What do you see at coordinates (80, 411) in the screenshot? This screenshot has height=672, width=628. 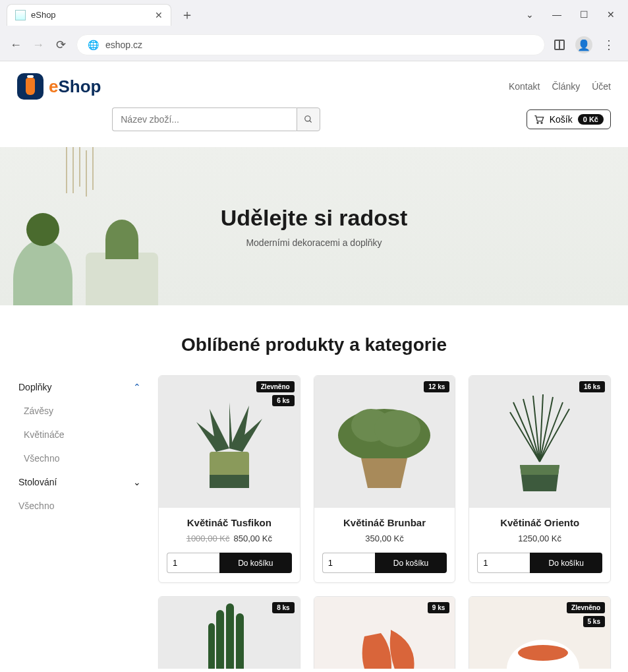 I see `subcategory-zavesy: Závěsy` at bounding box center [80, 411].